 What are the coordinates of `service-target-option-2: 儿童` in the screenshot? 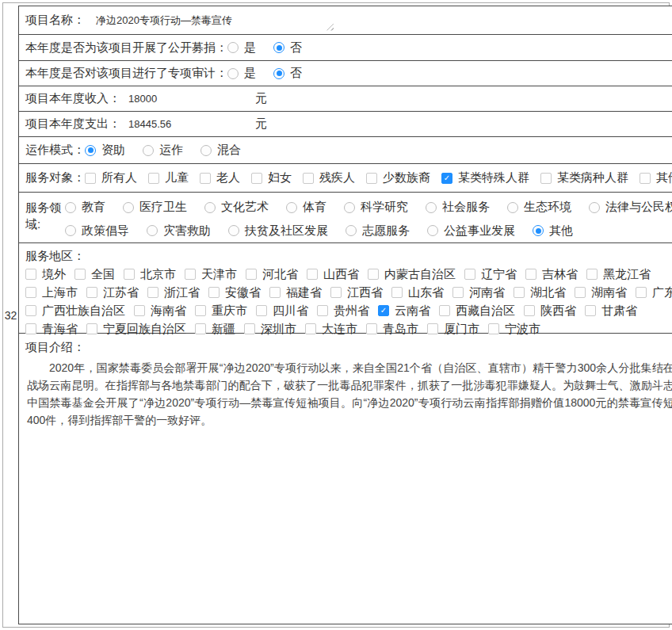 It's located at (168, 178).